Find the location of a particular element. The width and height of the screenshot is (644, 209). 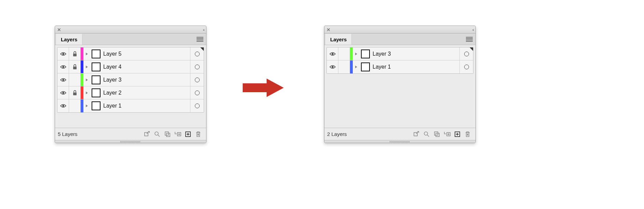

layer-list: Layer 3 Layer 1 is located at coordinates (400, 60).